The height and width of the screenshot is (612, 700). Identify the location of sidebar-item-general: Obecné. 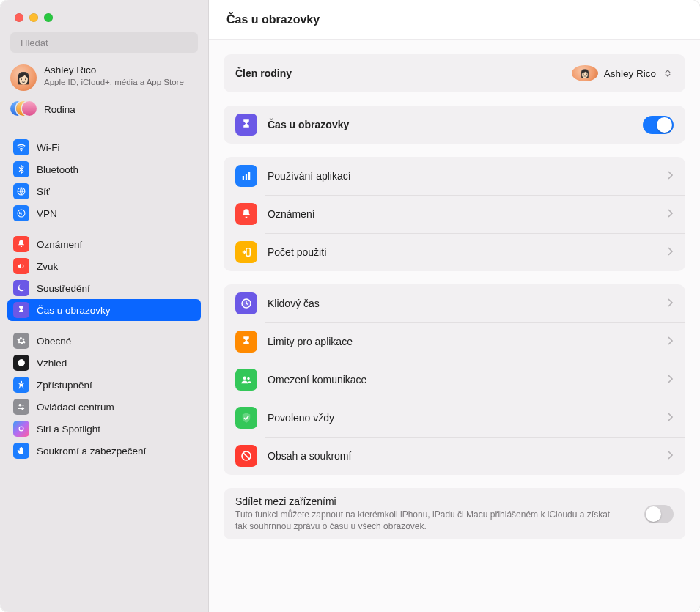
(104, 341).